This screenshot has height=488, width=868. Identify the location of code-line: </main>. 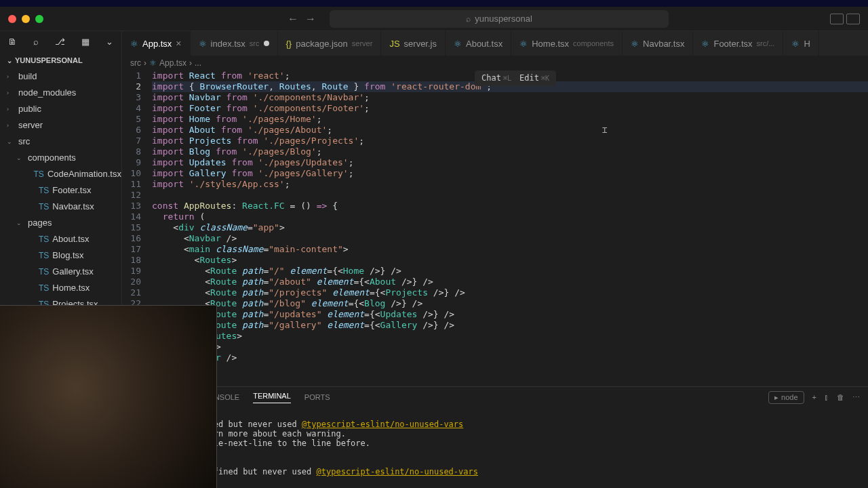
(510, 347).